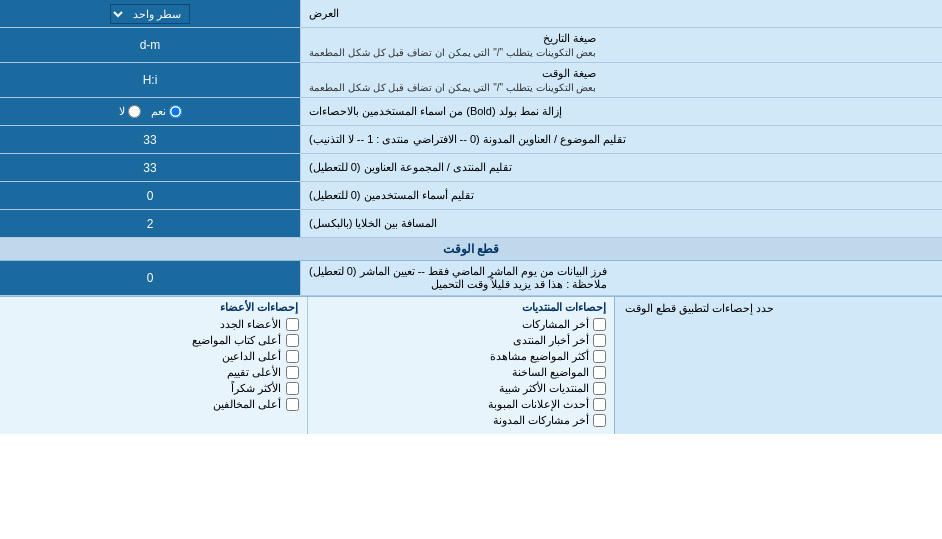 The width and height of the screenshot is (942, 539). I want to click on spacing-row: المسافة بين الخلايا (بالبكسل), so click(471, 224).